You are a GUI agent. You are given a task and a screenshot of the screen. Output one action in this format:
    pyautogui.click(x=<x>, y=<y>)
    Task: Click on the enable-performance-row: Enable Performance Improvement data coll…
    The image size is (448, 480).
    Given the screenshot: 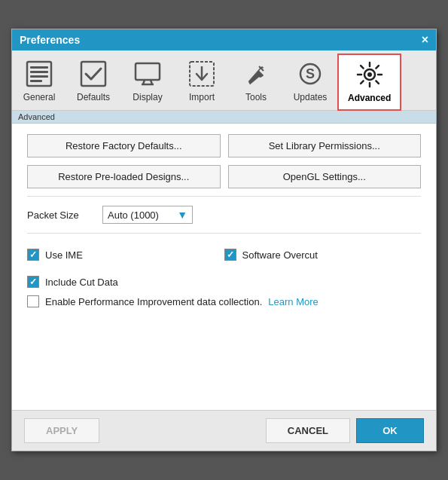 What is the action you would take?
    pyautogui.click(x=224, y=301)
    